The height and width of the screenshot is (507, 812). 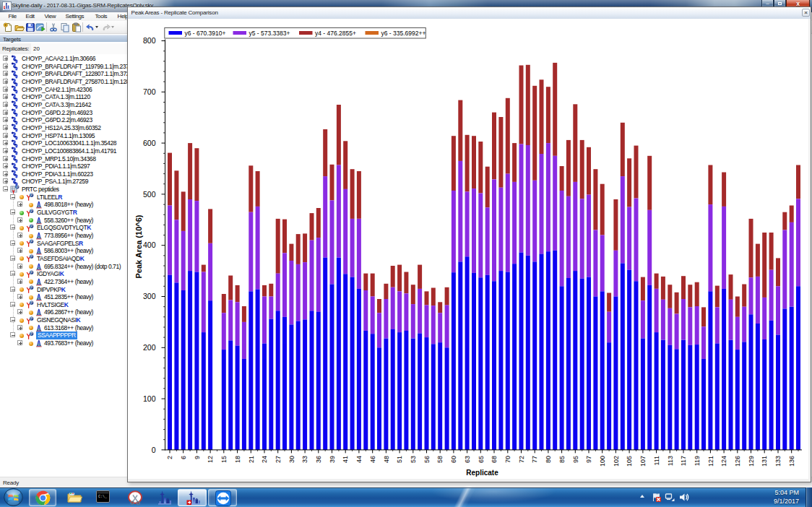 What do you see at coordinates (150, 245) in the screenshot?
I see `svg-text: 400` at bounding box center [150, 245].